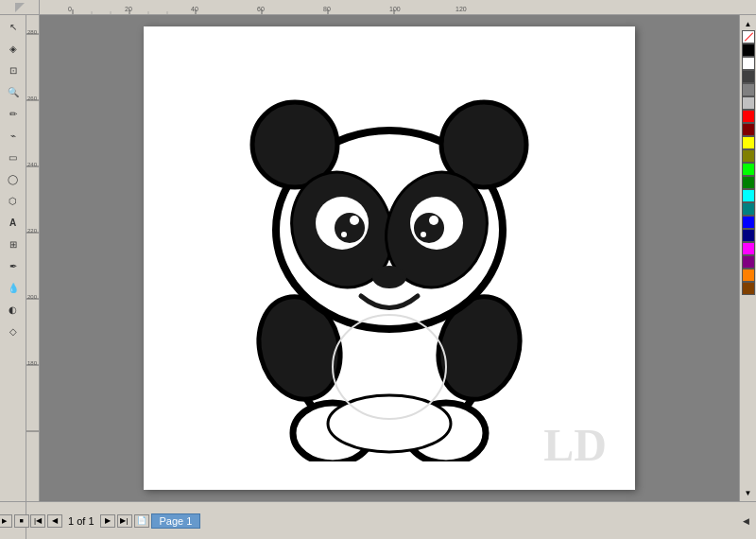 This screenshot has width=756, height=539. Describe the element at coordinates (378, 520) in the screenshot. I see `status-bar: ▶ ■ |◀ ◀ 1 of 1 ▶ ▶| 📄 Page 1 ◀` at that location.